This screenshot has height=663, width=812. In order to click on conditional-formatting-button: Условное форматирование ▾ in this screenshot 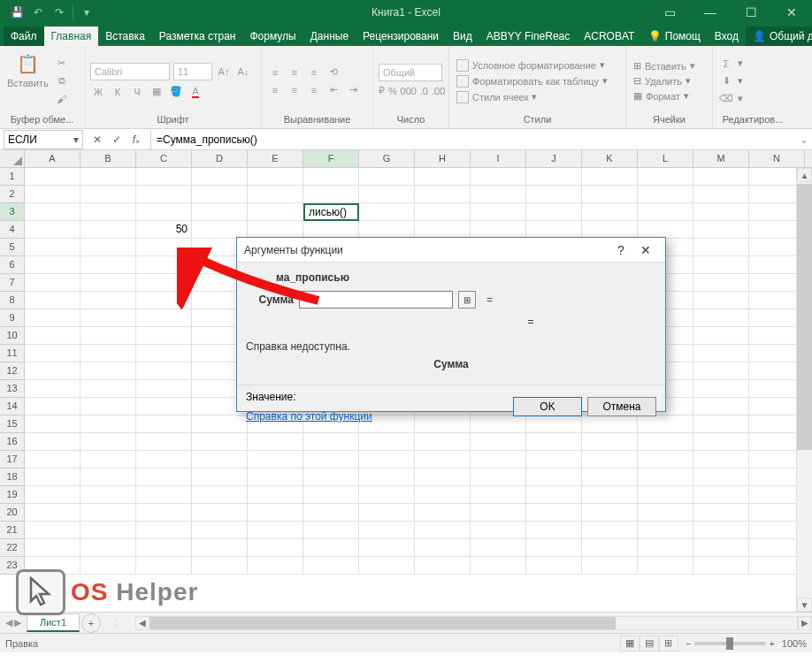, I will do `click(538, 65)`.